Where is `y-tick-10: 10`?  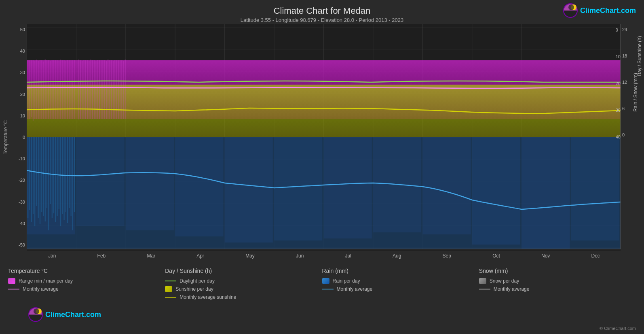
y-tick-10: 10 is located at coordinates (23, 116).